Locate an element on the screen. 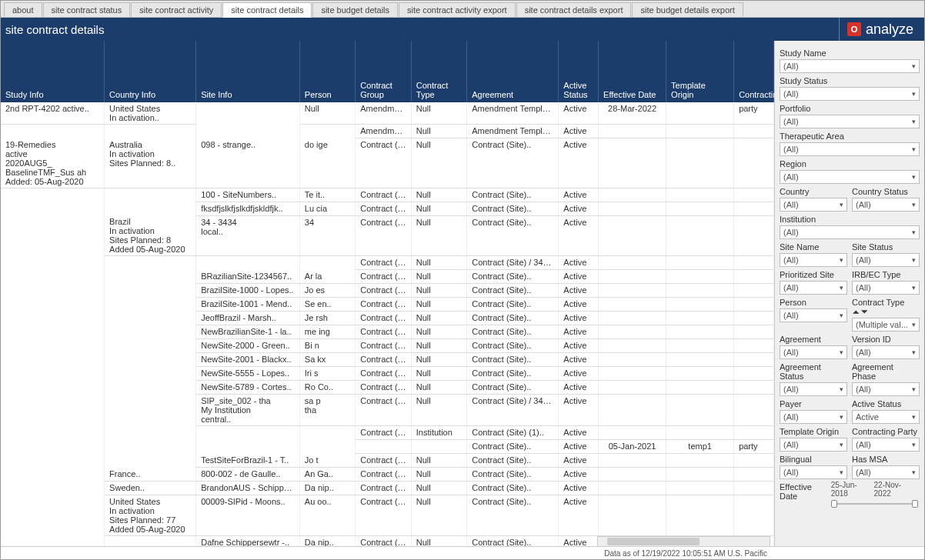 The height and width of the screenshot is (560, 925). table-row: Brazil In activation Sites Planned: 8 Ad… is located at coordinates (388, 235).